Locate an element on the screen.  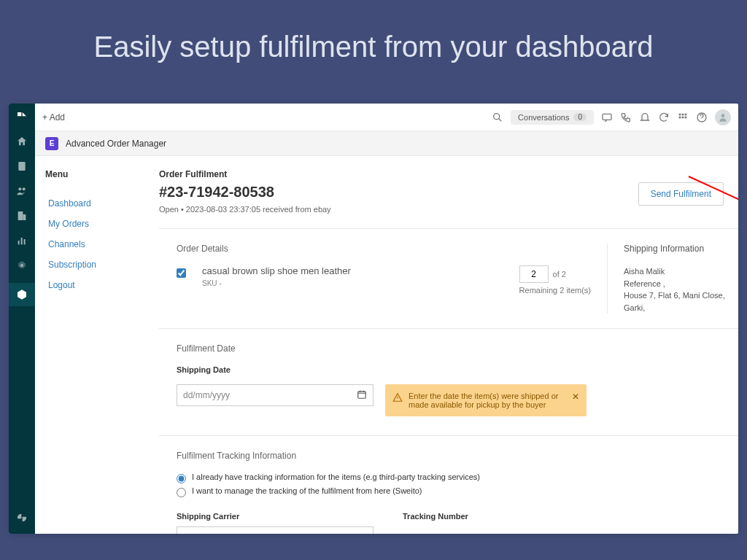
line-checkbox is located at coordinates (181, 273).